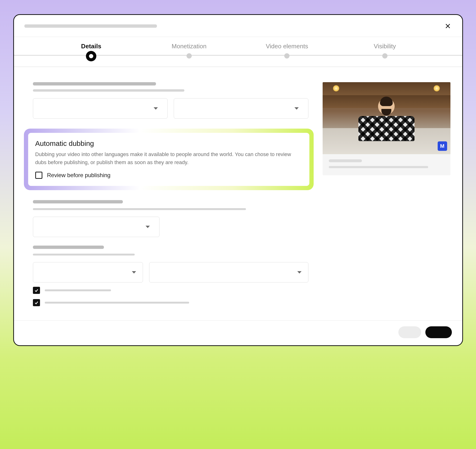  I want to click on review-before-publishing-option: Review before publishing, so click(169, 175).